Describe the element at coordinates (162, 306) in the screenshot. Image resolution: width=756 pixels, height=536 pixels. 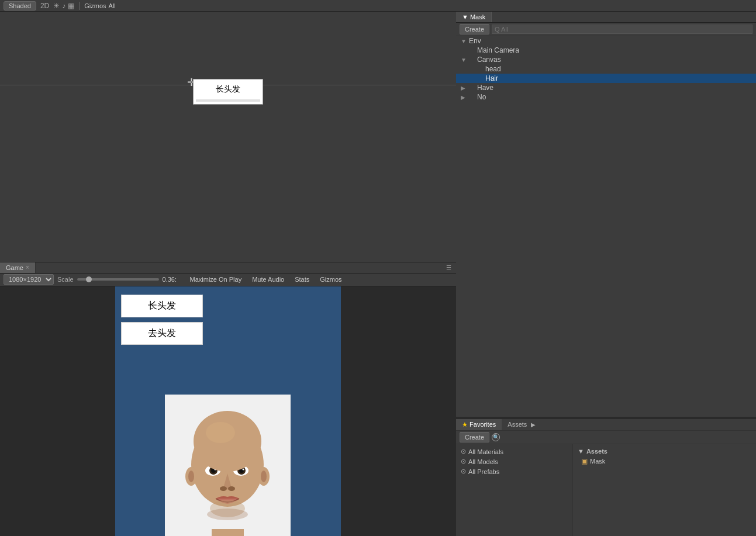
I see `long-hair-button: 长头发` at that location.